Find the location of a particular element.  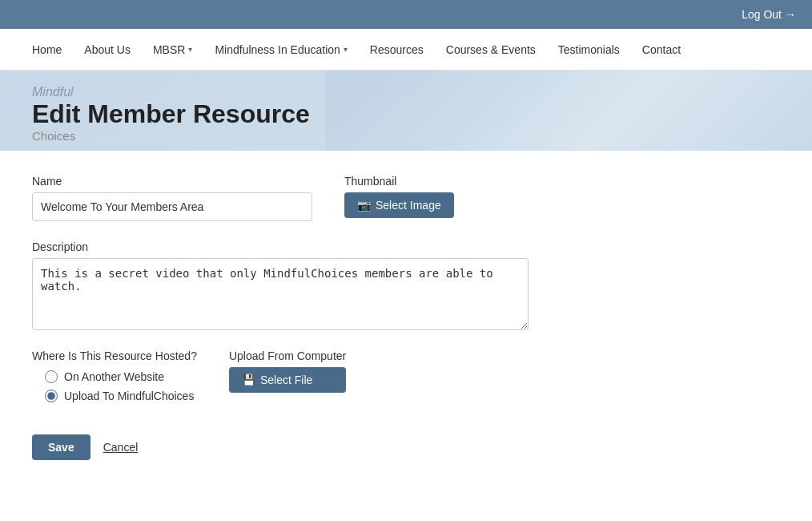

mbsr-chevron-icon: ▾ is located at coordinates (191, 50).